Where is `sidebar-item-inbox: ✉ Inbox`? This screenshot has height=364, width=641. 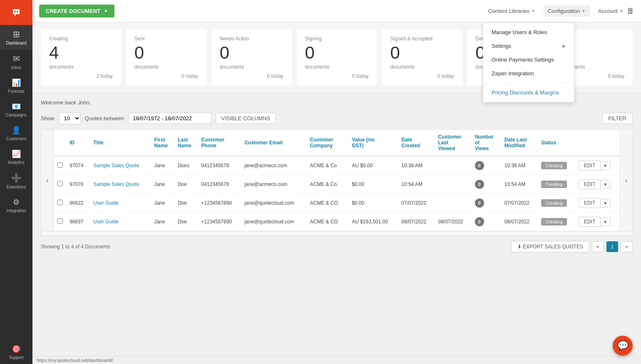
sidebar-item-inbox: ✉ Inbox is located at coordinates (16, 62).